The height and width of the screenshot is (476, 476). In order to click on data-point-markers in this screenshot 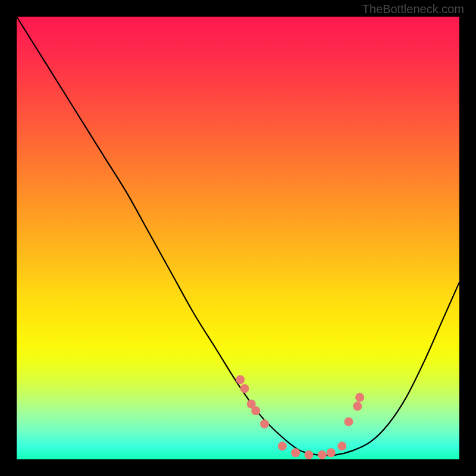, I will do `click(300, 418)`.